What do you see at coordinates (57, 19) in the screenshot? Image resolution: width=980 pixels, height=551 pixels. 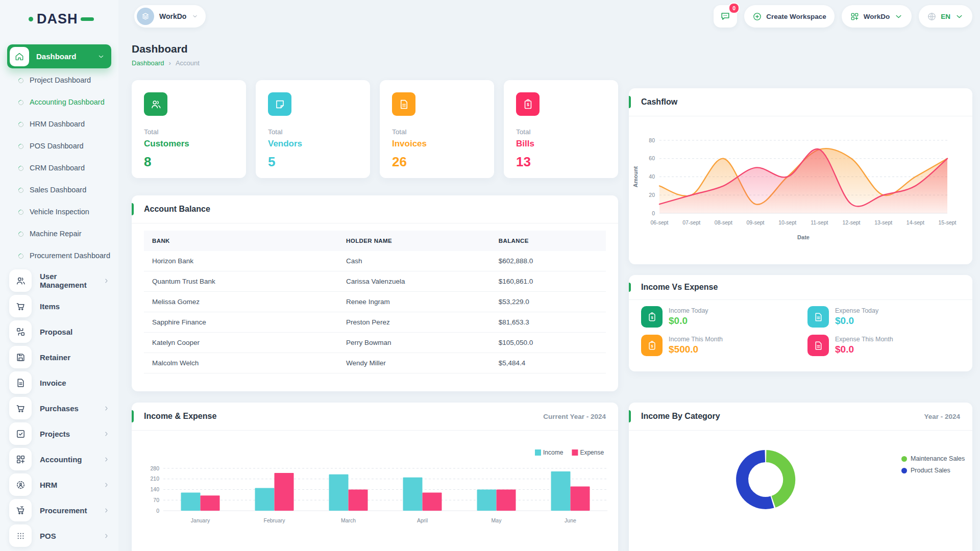 I see `logo-text: DASH` at bounding box center [57, 19].